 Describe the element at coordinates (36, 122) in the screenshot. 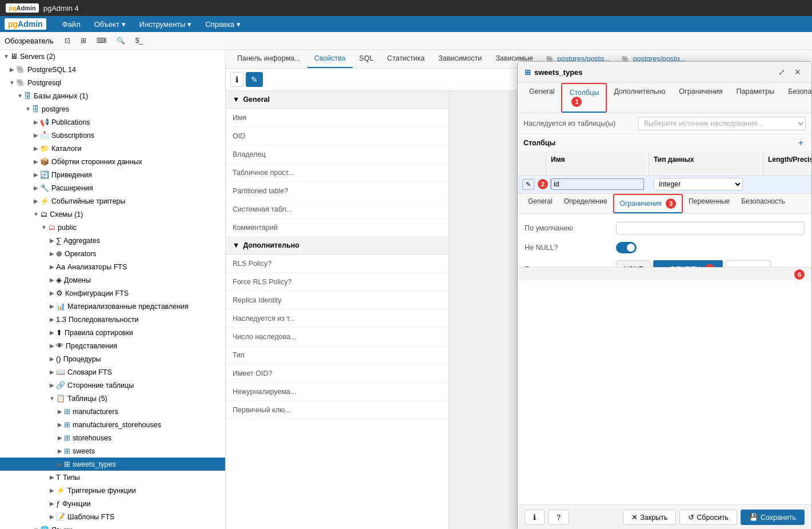

I see `tree-toggle-publications: ▶` at that location.